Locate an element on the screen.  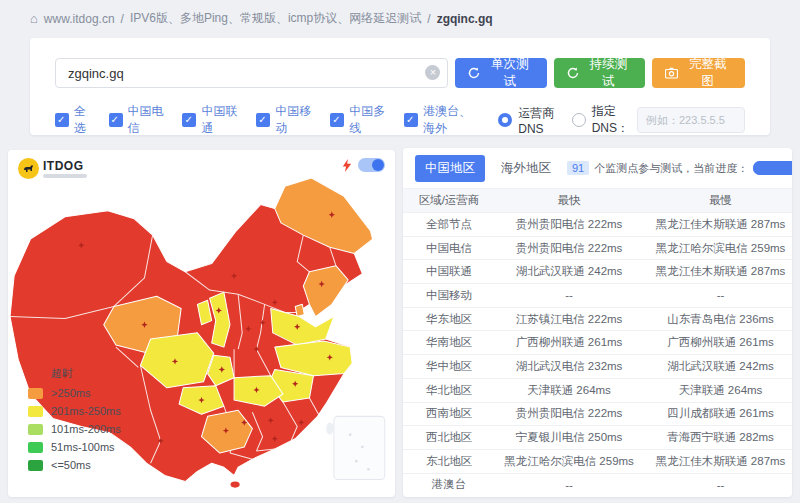
table-header-cell: 最快 is located at coordinates (569, 200).